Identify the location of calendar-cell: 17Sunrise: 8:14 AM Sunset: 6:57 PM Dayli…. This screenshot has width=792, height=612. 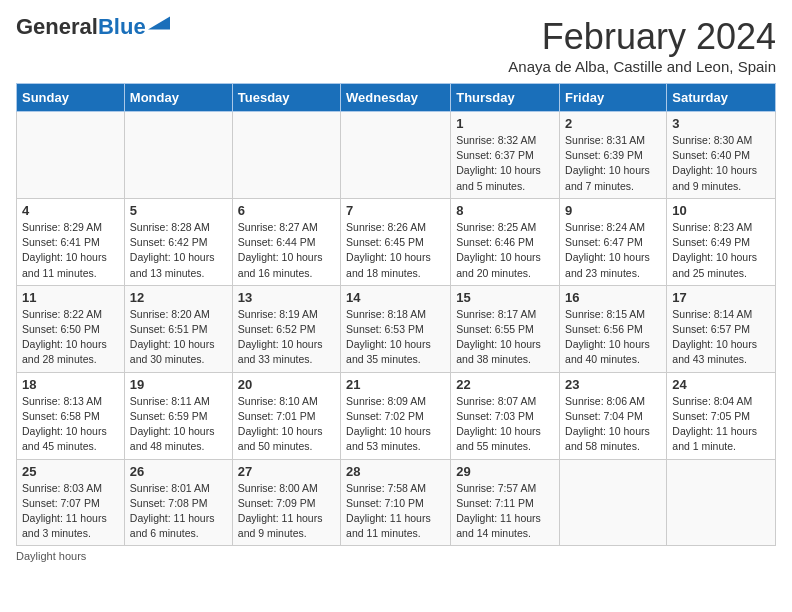
(722, 328).